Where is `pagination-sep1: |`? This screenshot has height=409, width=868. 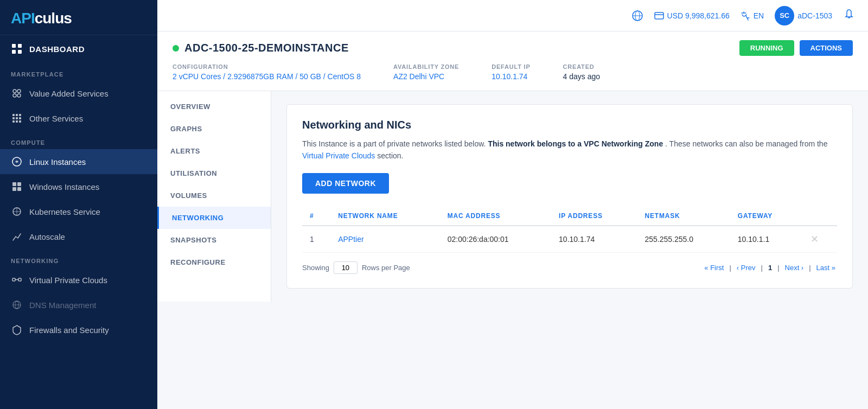
pagination-sep1: | is located at coordinates (730, 268).